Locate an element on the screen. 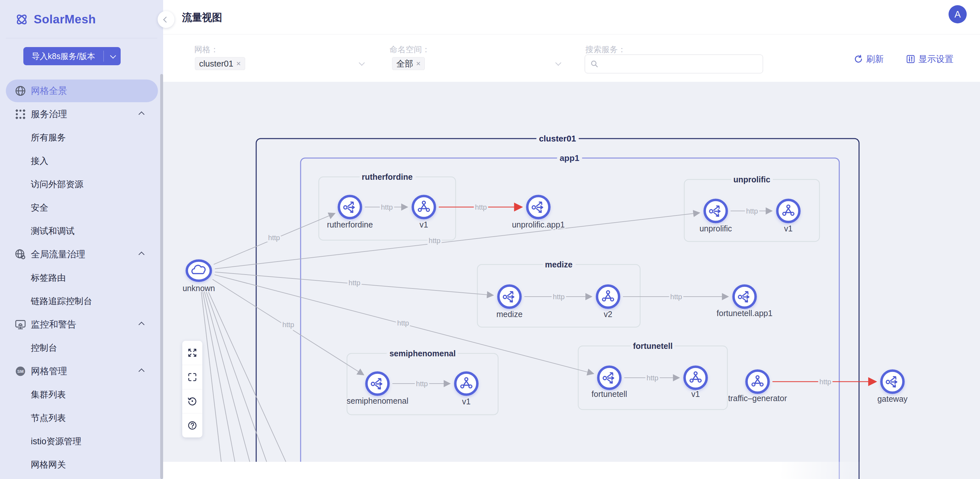  sidebar-item-标签路由: 标签路由 is located at coordinates (81, 278).